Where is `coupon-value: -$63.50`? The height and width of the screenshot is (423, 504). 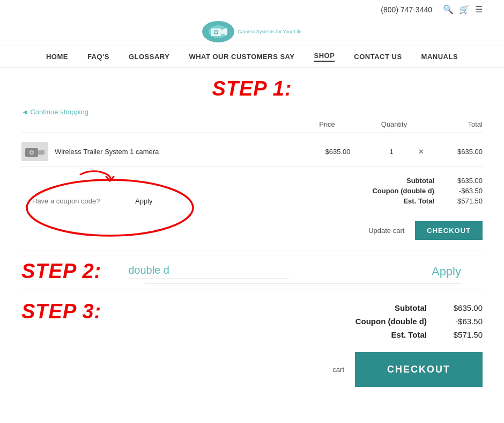 coupon-value: -$63.50 is located at coordinates (464, 191).